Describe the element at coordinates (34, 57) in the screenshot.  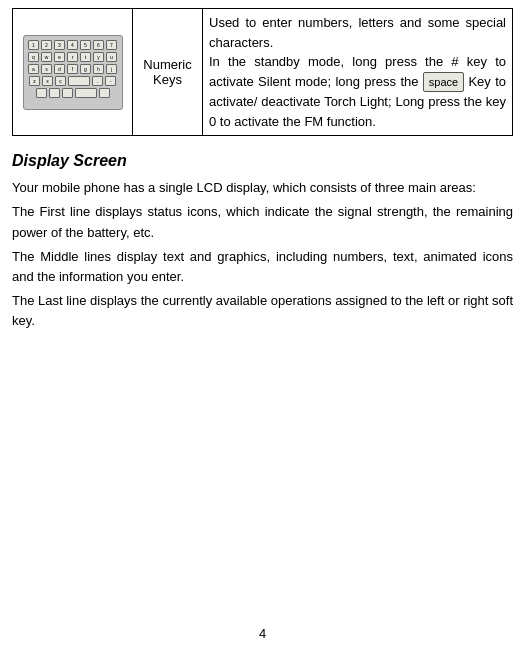
I see `key-q: q` at that location.